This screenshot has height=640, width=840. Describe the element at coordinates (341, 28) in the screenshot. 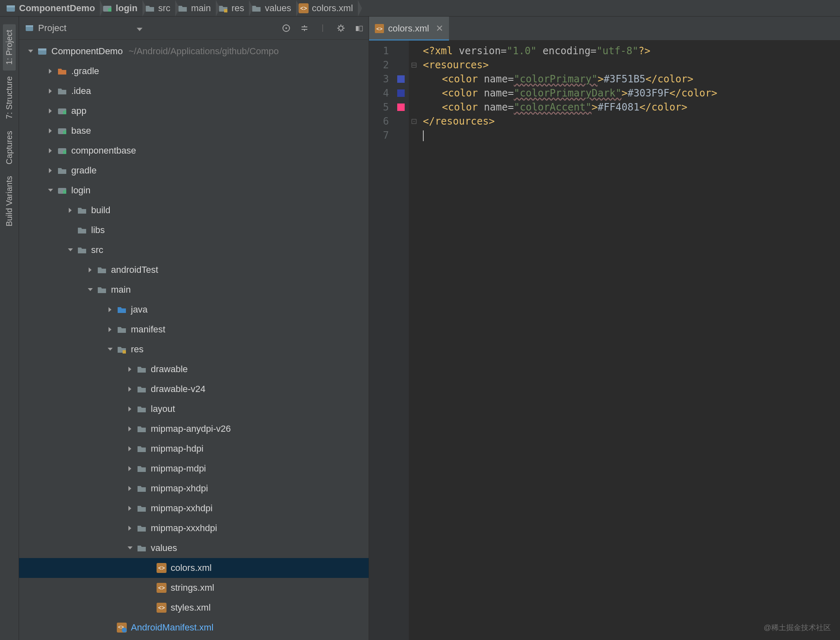

I see `gear-icon` at that location.